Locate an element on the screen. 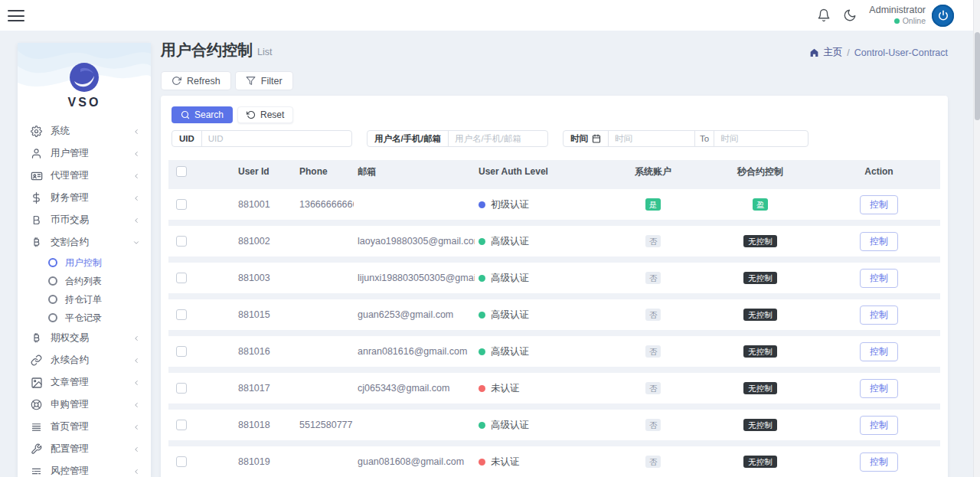 The height and width of the screenshot is (477, 980). sidebar-subitem-label: 合约列表 is located at coordinates (83, 282).